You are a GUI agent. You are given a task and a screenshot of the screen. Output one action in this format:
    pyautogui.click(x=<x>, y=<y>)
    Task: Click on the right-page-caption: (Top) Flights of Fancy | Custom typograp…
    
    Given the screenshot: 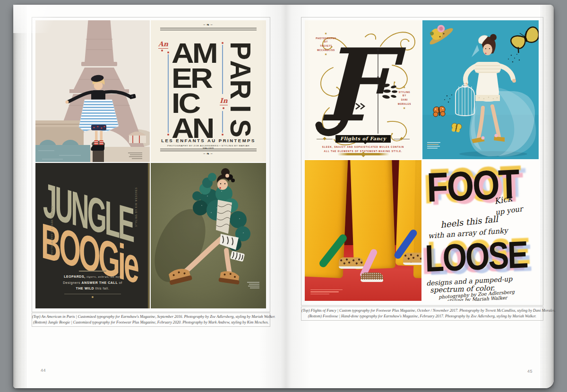 What is the action you would take?
    pyautogui.click(x=422, y=314)
    